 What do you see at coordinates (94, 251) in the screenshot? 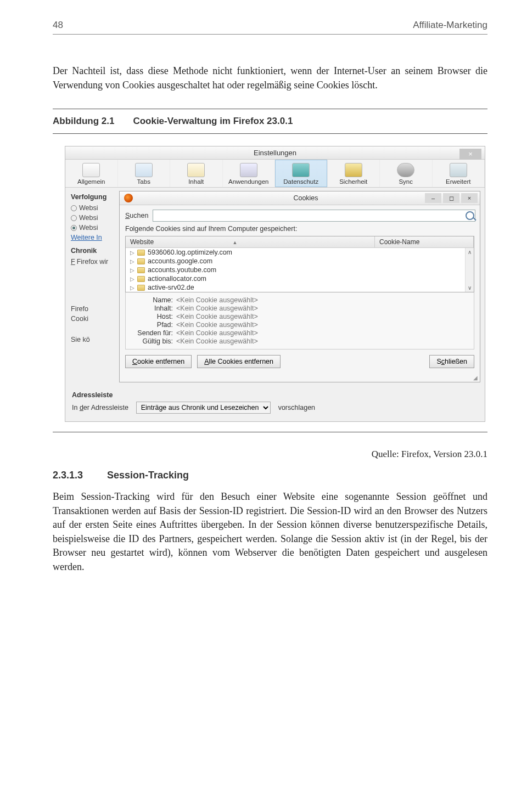
I see `history-heading: Chronik` at bounding box center [94, 251].